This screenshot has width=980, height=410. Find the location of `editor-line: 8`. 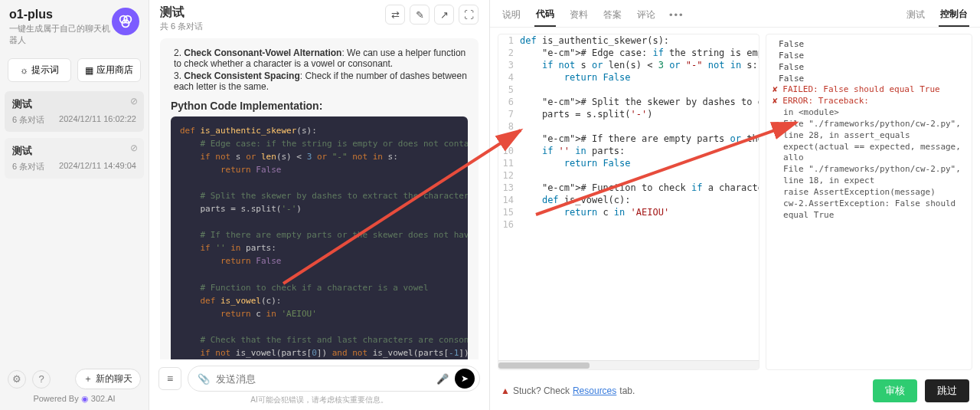

editor-line: 8 is located at coordinates (629, 126).